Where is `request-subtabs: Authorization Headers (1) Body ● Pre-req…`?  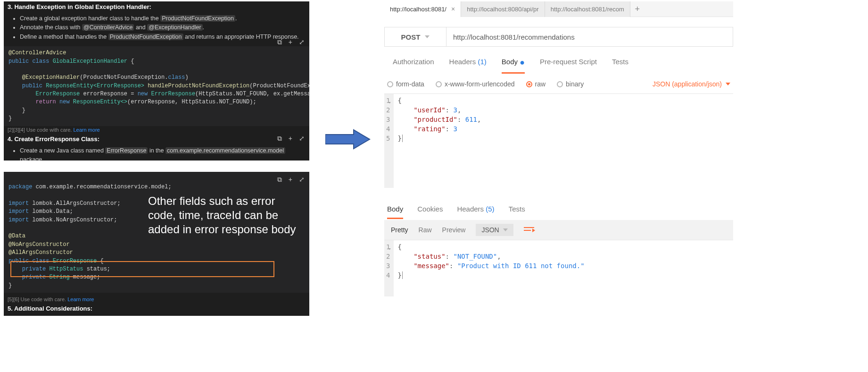
request-subtabs: Authorization Headers (1) Body ● Pre-req… is located at coordinates (559, 62).